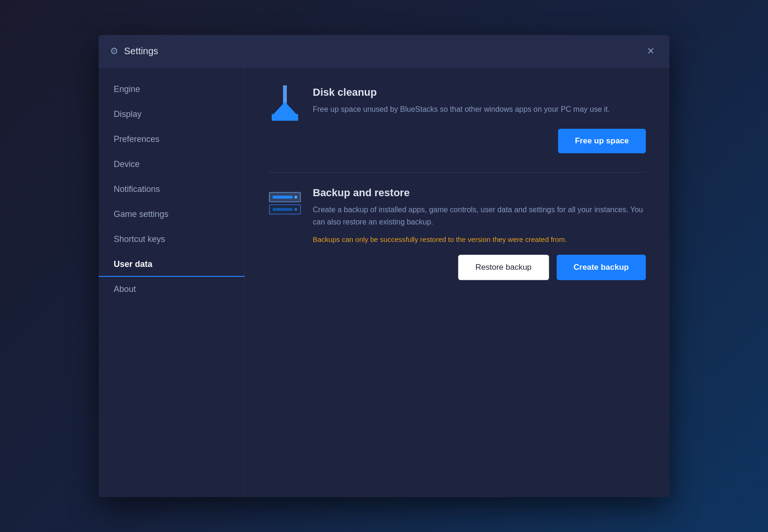 This screenshot has height=532, width=768. I want to click on close-button: ✕, so click(651, 51).